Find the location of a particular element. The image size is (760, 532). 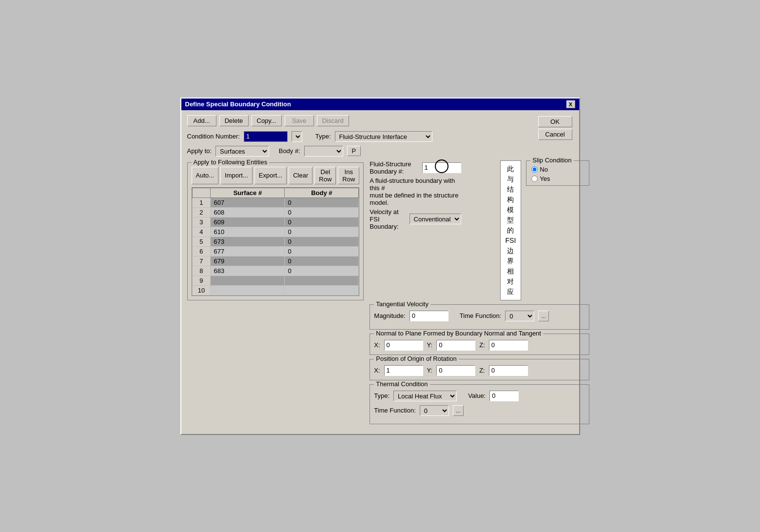

type-label: Type: is located at coordinates (323, 137).